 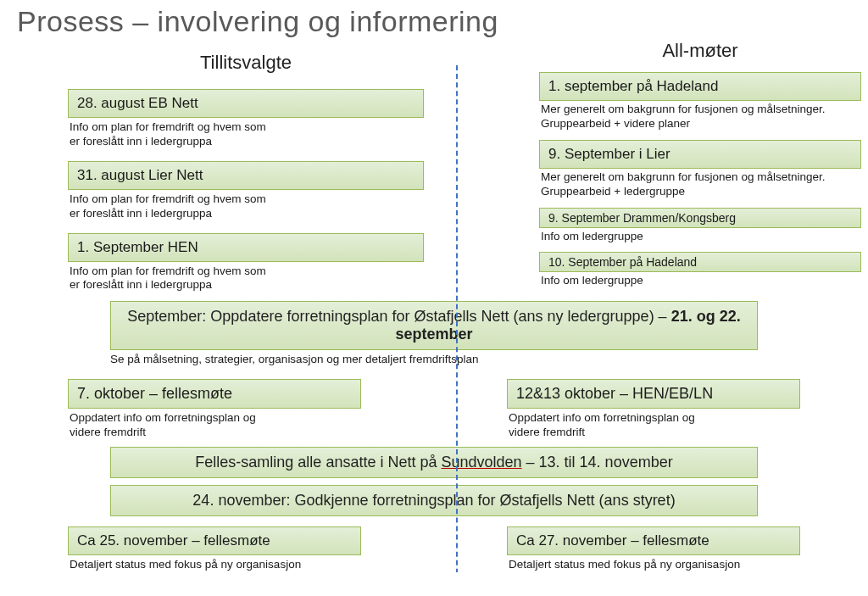 I want to click on wide2-post: – 13. til 14. november, so click(x=598, y=462).